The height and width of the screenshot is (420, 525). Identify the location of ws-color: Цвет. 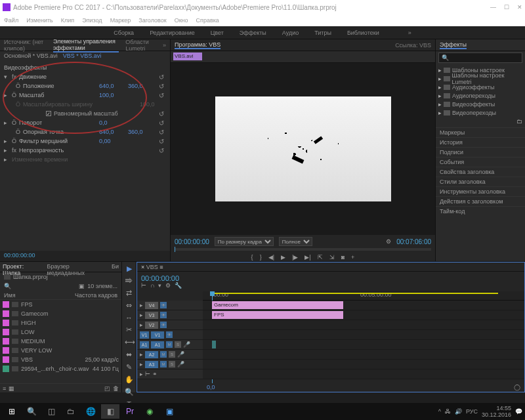
(217, 33).